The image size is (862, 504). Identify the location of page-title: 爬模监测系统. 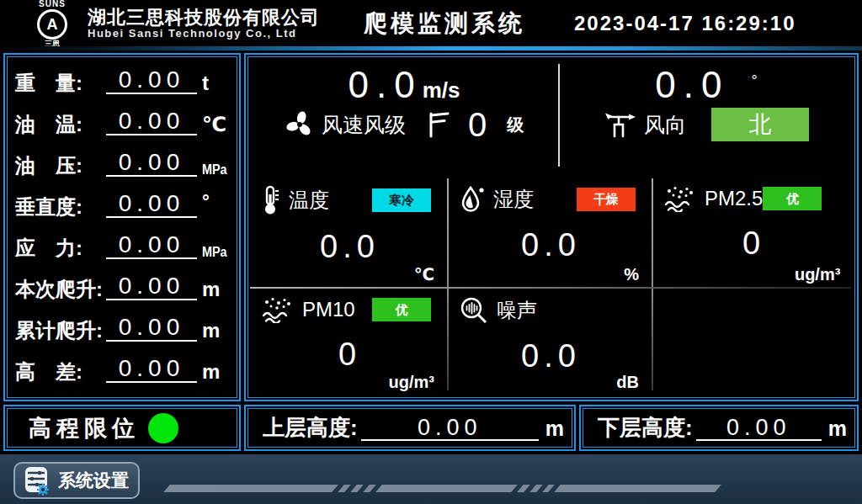
(444, 24).